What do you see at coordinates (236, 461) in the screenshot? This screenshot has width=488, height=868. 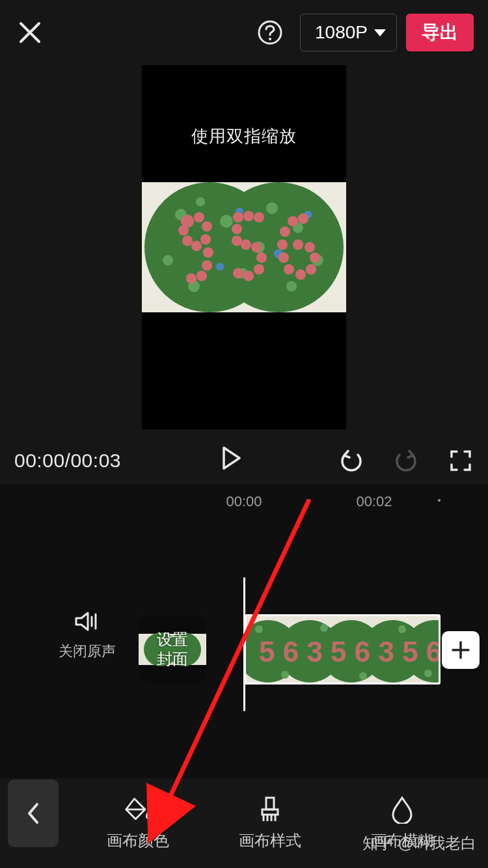 I see `play-button` at bounding box center [236, 461].